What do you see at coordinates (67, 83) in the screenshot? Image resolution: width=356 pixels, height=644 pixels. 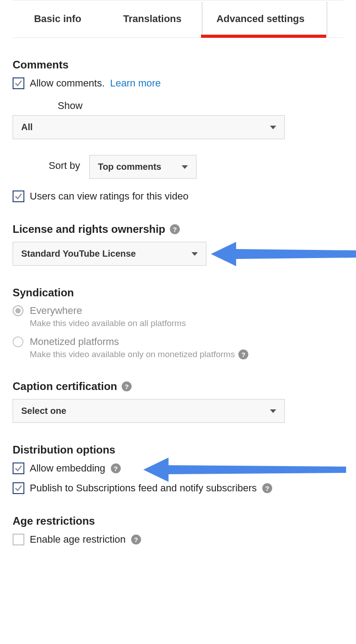 I see `allow-comments-label: Allow comments.` at bounding box center [67, 83].